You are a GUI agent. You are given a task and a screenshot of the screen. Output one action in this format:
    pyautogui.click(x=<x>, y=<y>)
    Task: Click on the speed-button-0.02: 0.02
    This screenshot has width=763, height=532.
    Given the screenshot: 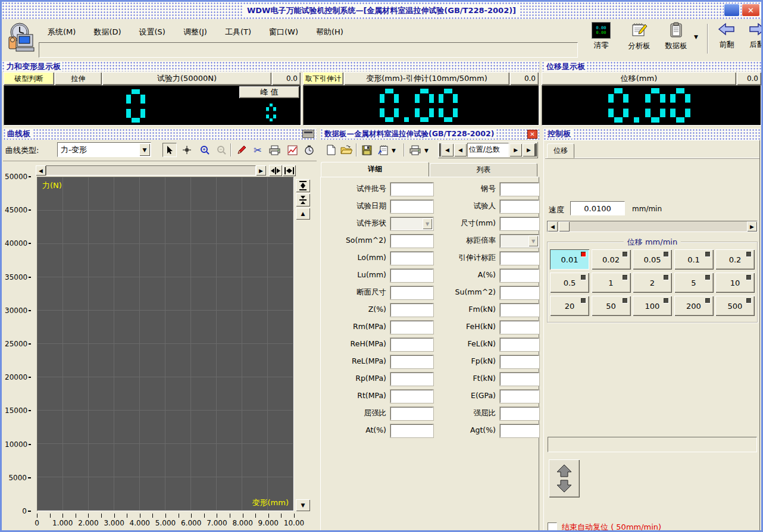 What is the action you would take?
    pyautogui.click(x=611, y=259)
    